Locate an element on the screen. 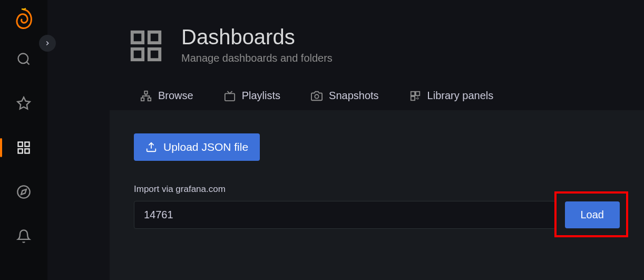 The width and height of the screenshot is (644, 280). grafana-logo is located at coordinates (24, 19).